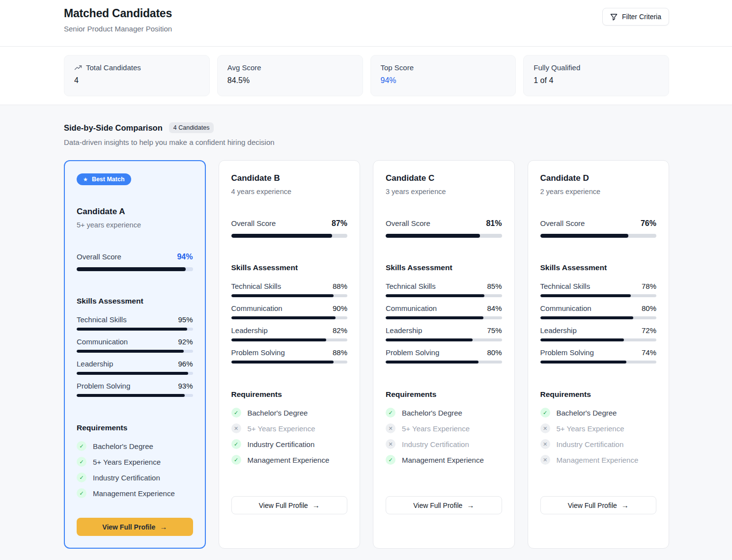 This screenshot has height=560, width=732. What do you see at coordinates (85, 180) in the screenshot?
I see `star-icon: ★` at bounding box center [85, 180].